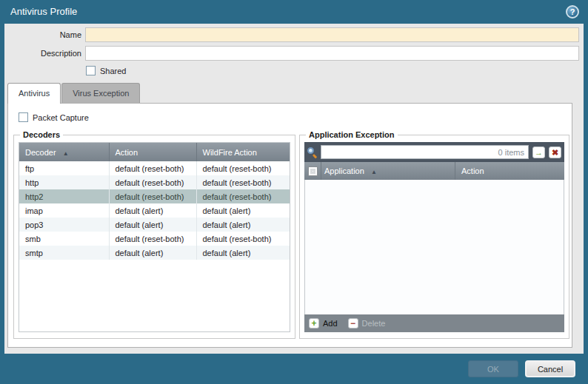 This screenshot has height=384, width=588. I want to click on tab-strip: Antivirus Virus Exception, so click(74, 93).